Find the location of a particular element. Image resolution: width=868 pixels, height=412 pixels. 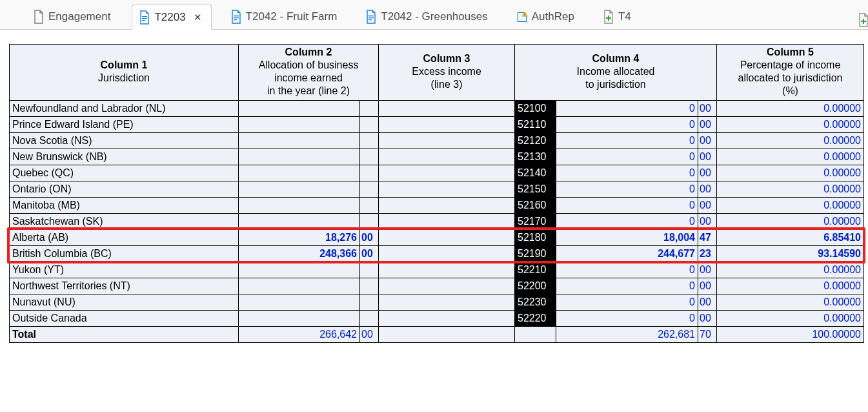

col5-percent-cell: 6.85410 is located at coordinates (791, 238).